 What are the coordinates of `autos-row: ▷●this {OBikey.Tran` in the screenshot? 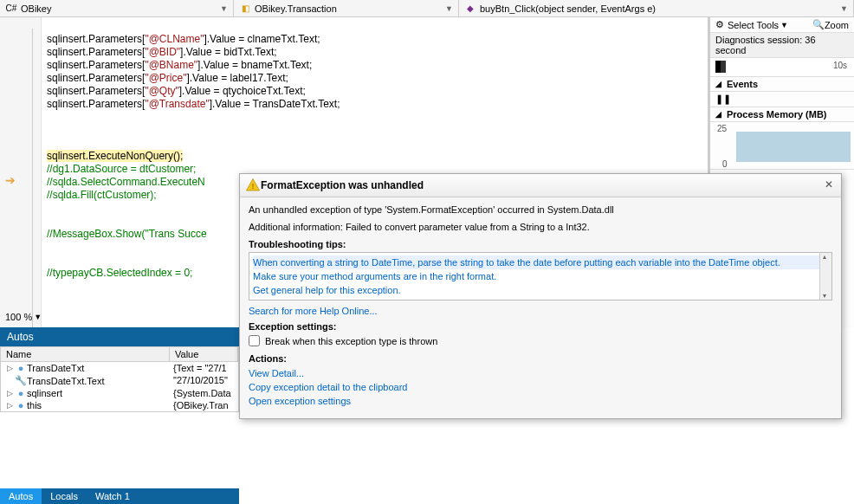 It's located at (120, 405).